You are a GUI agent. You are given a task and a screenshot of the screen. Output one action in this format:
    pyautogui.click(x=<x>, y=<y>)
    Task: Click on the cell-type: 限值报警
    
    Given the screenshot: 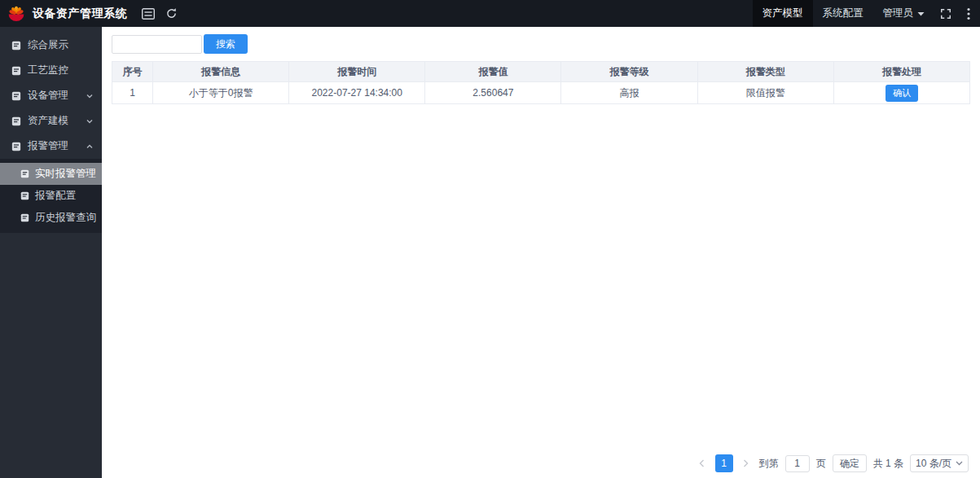 What is the action you would take?
    pyautogui.click(x=766, y=93)
    